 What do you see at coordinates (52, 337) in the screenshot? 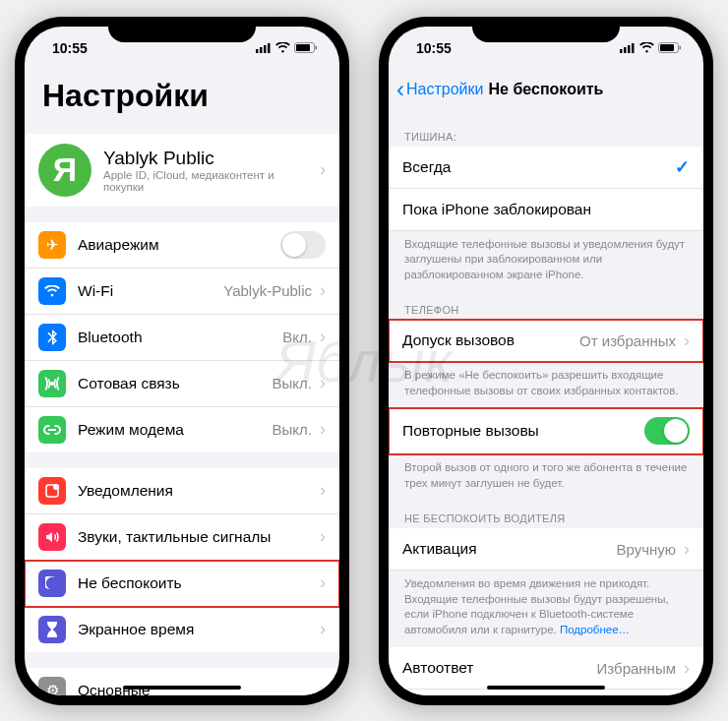
I see `bluetooth-icon` at bounding box center [52, 337].